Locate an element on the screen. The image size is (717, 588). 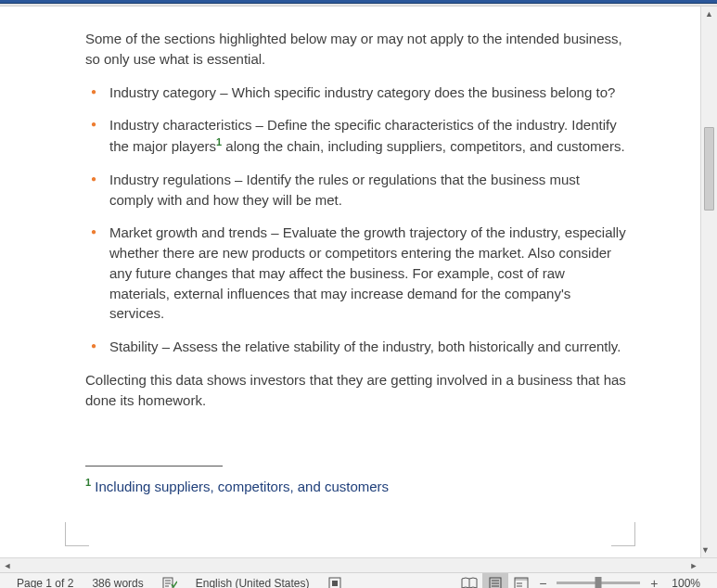
closing-paragraph: Collecting this data shows investors tha… is located at coordinates (356, 390).